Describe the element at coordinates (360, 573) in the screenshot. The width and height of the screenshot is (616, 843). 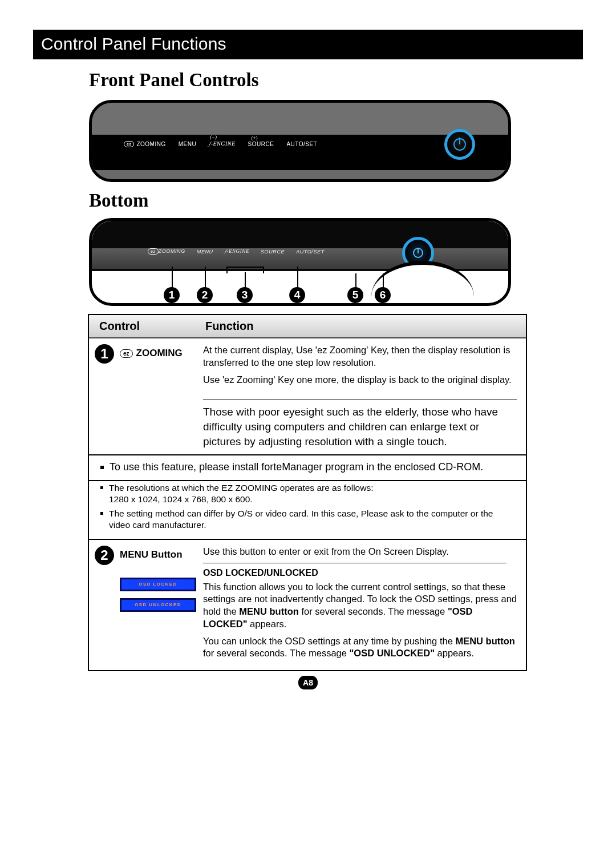
I see `osd-heading: OSD LOCKED/UNLOCKED` at that location.